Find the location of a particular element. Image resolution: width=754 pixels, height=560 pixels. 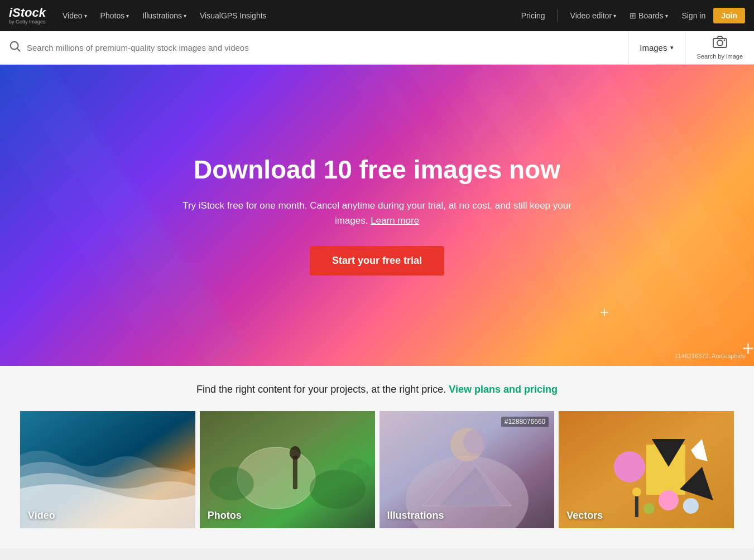

grid-badge-illustrations: #1288076660 is located at coordinates (525, 422).